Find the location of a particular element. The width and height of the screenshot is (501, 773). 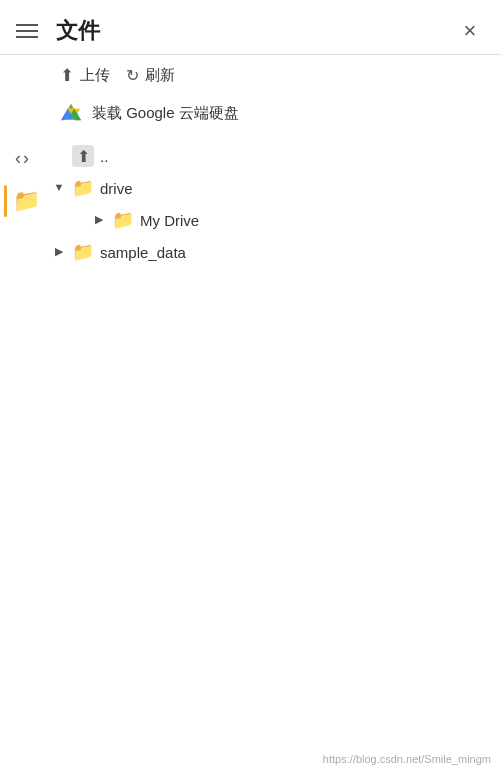

refresh-label: 刷新 is located at coordinates (160, 76).